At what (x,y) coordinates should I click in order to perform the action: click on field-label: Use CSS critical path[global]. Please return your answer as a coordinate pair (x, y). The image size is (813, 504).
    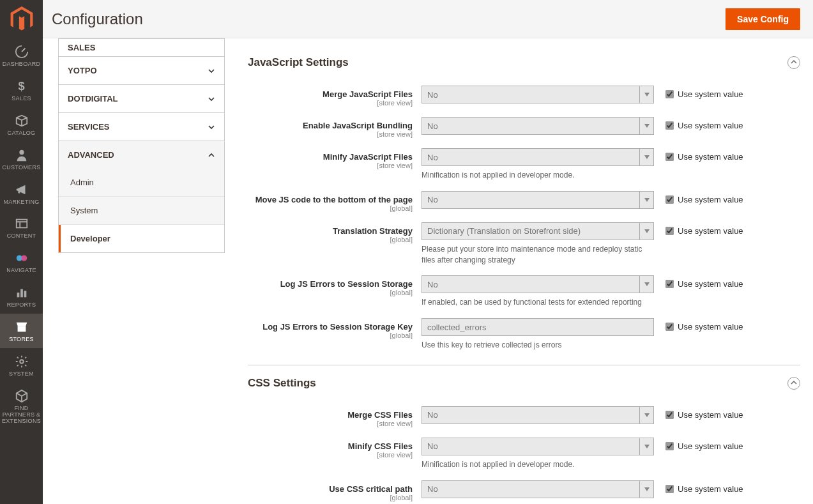
    Looking at the image, I should click on (335, 491).